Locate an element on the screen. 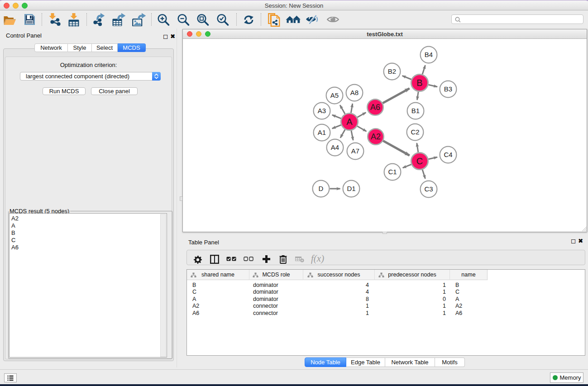  svg-text: A7 is located at coordinates (355, 151).